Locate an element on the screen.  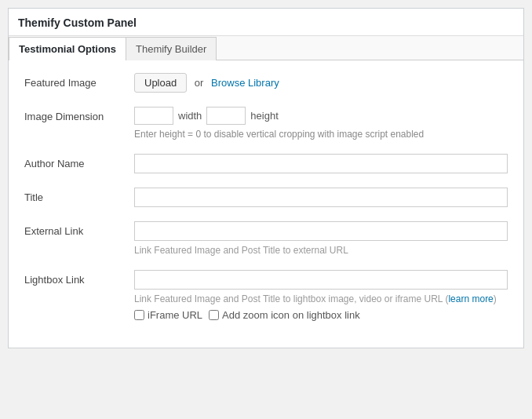
external-link-label: External Link is located at coordinates (79, 229).